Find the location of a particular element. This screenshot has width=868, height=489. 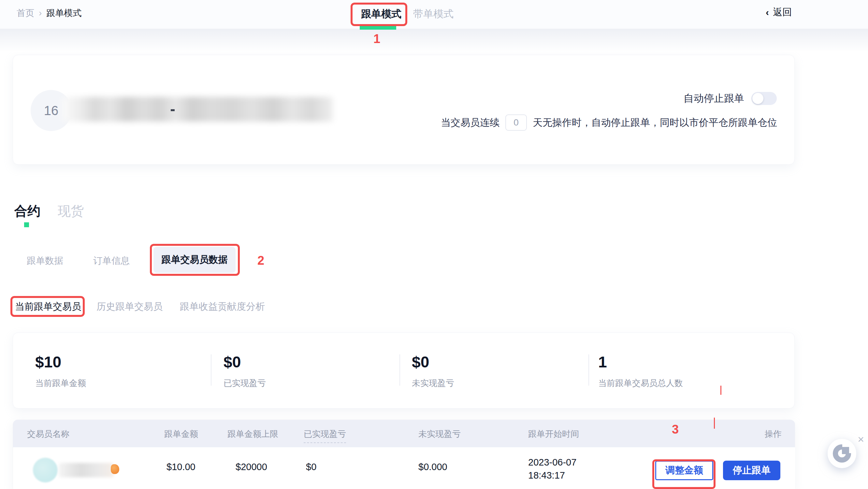

gate-logo-icon is located at coordinates (842, 454).